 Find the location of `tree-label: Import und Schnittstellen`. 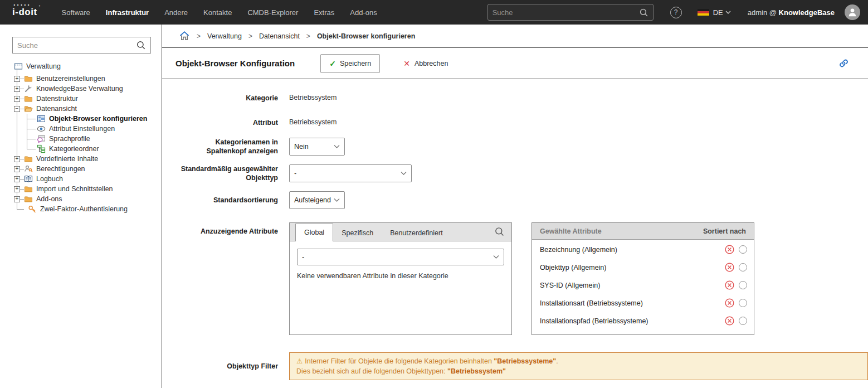

tree-label: Import und Schnittstellen is located at coordinates (75, 189).